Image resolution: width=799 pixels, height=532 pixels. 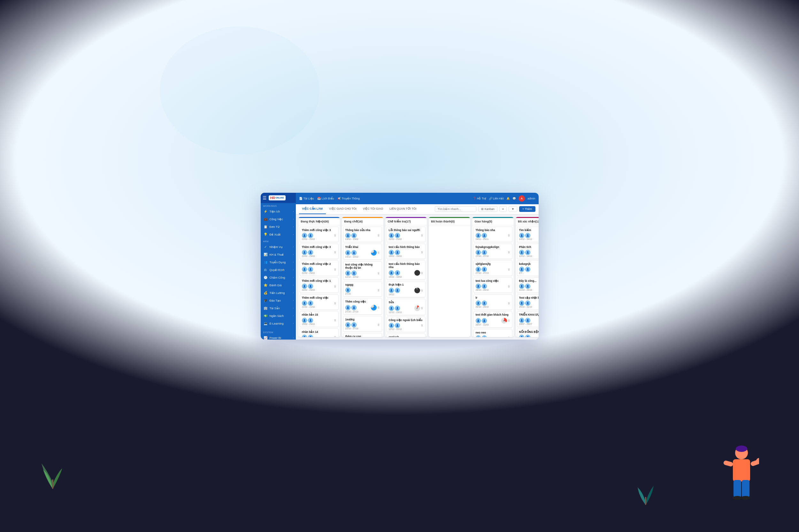 I want to click on kanban-card: test cấu hình thông báo nha 100 🗑, so click(x=406, y=270).